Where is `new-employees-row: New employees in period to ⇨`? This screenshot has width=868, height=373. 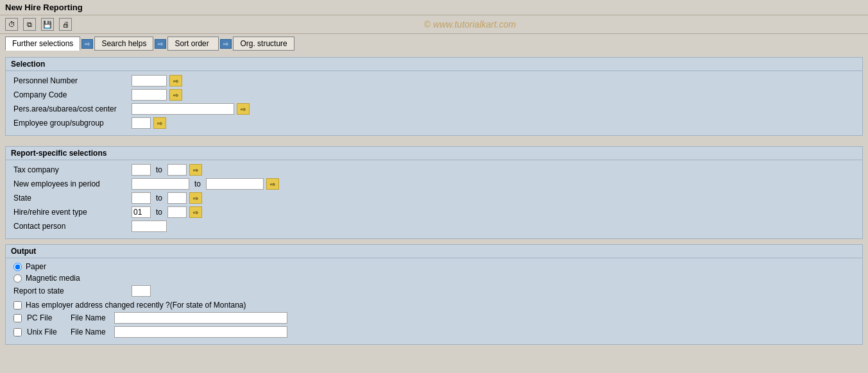 new-employees-row: New employees in period to ⇨ is located at coordinates (434, 184).